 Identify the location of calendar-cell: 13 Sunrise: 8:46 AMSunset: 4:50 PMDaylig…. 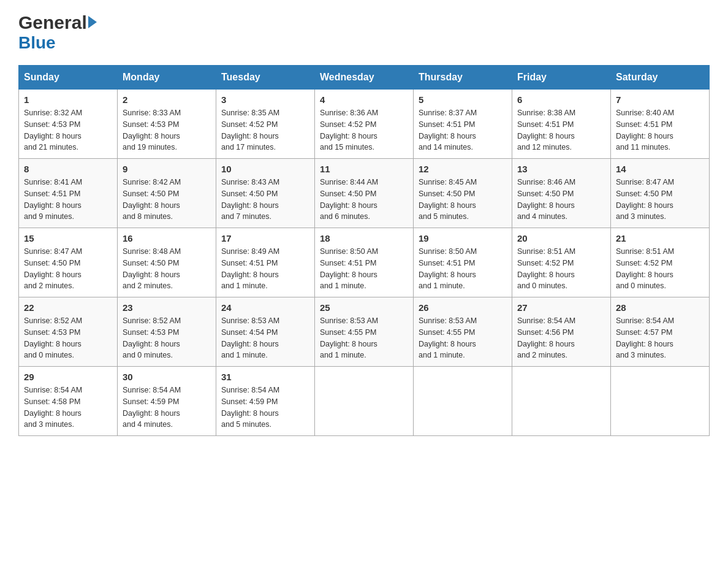
(561, 194).